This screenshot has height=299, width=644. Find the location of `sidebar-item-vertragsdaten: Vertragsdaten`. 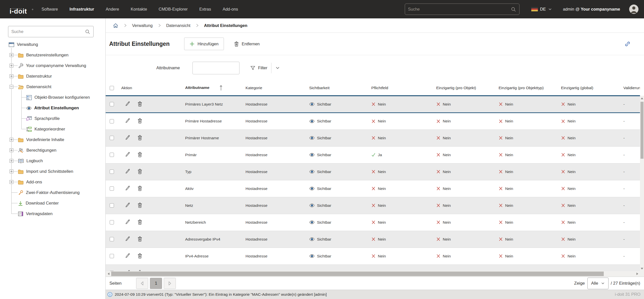

sidebar-item-vertragsdaten: Vertragsdaten is located at coordinates (53, 214).